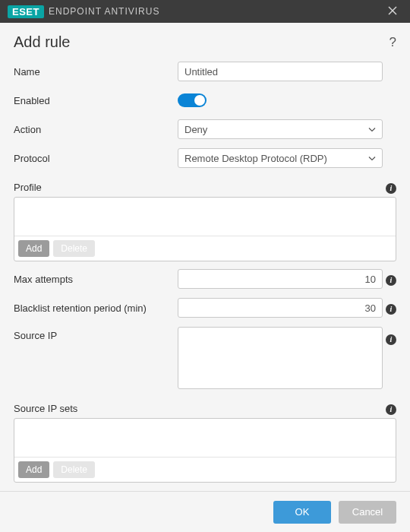  I want to click on source-ip-sets-delete-button: Delete, so click(74, 470).